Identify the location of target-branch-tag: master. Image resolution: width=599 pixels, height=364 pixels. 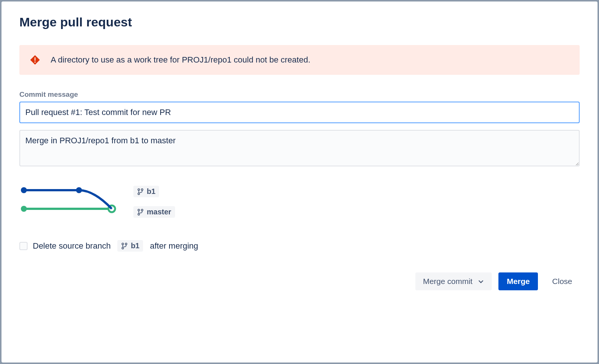
(154, 212).